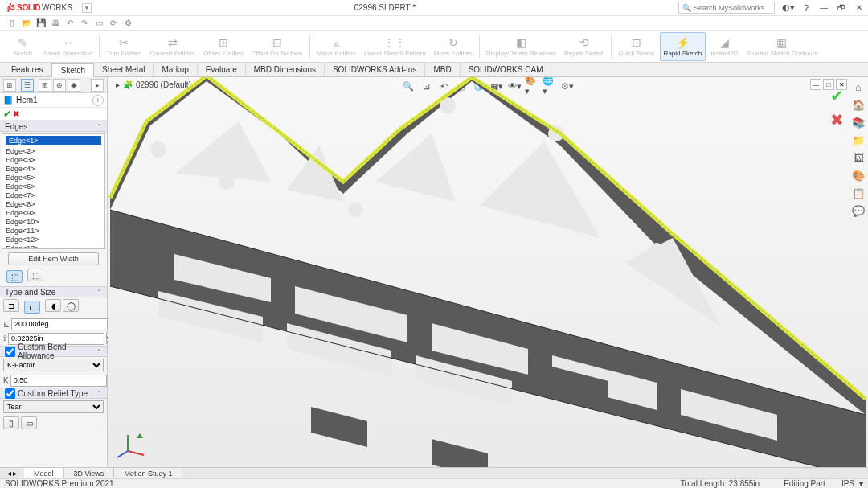 This screenshot has height=488, width=868. What do you see at coordinates (99, 23) in the screenshot?
I see `select-icon: ▭` at bounding box center [99, 23].